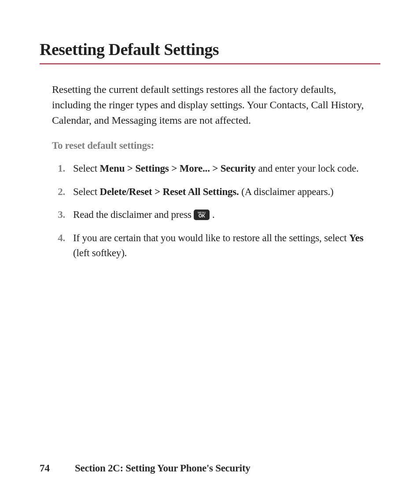  I want to click on intro-paragraph: Resetting the current default settings r…, so click(214, 105).